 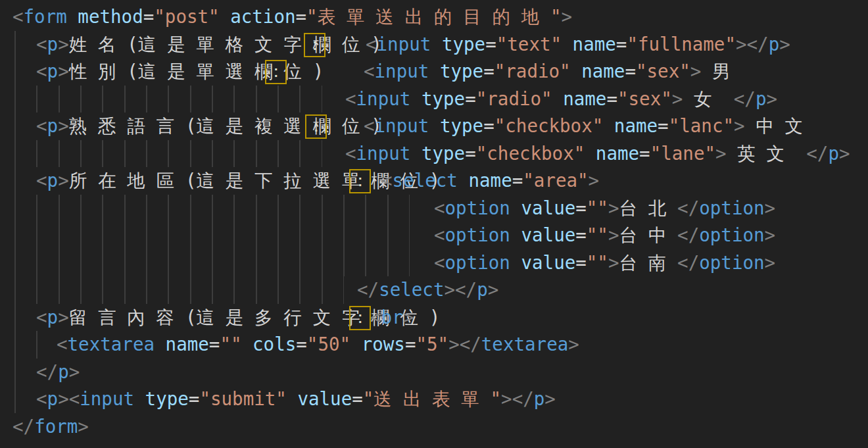 What do you see at coordinates (562, 99) in the screenshot?
I see `code-segment: <input type="radio" name="sex"> 女 </p>` at bounding box center [562, 99].